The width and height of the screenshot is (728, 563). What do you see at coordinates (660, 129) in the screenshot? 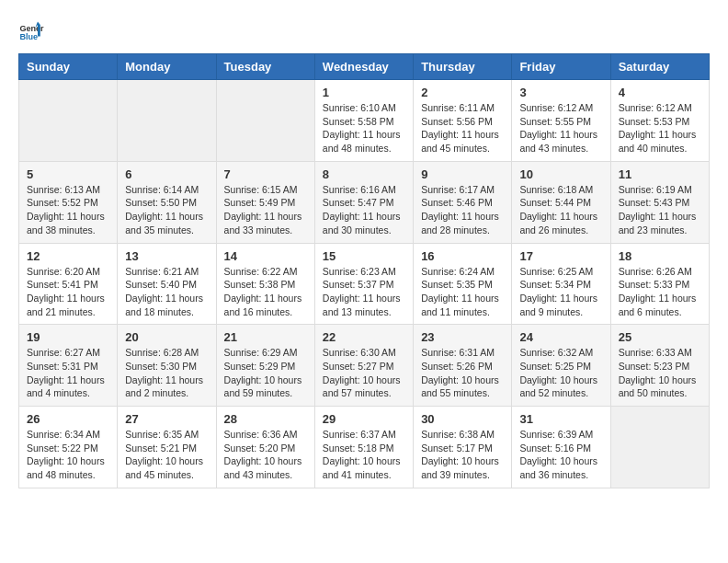
I see `day-info: Sunrise: 6:12 AM Sunset: 5:53 PM Dayligh…` at bounding box center [660, 129].